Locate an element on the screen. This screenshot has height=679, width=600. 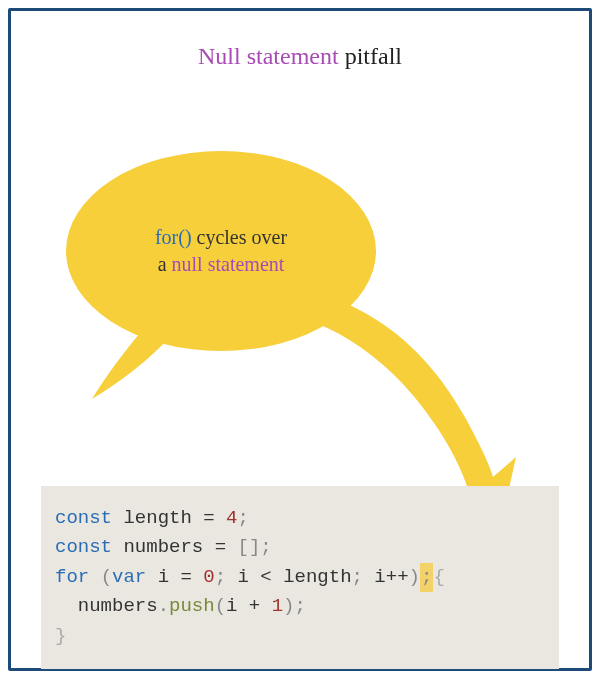
fn-push: push is located at coordinates (192, 606).